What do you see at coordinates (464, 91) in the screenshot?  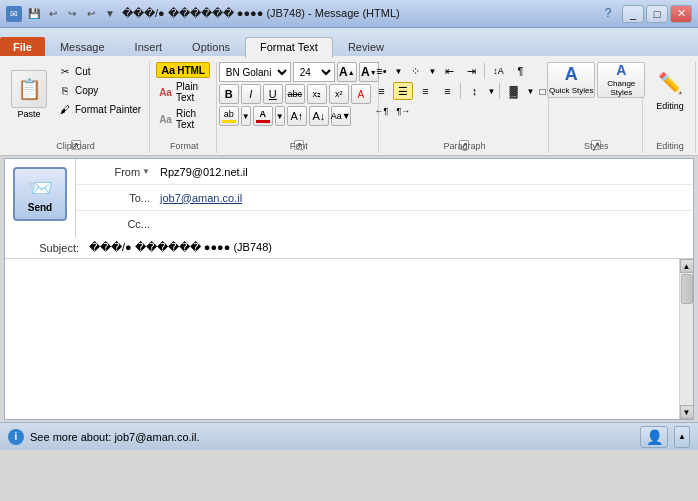 I see `para-row2: ≡ ☰ ≡ ≡ ↕ ▼ ▓ ▼ □▼` at bounding box center [464, 91].